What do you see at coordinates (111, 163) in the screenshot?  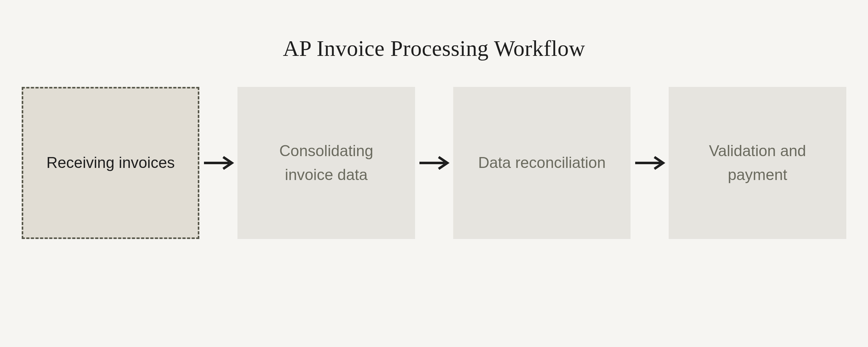 I see `step-receiving-invoices: Receiving invoices` at bounding box center [111, 163].